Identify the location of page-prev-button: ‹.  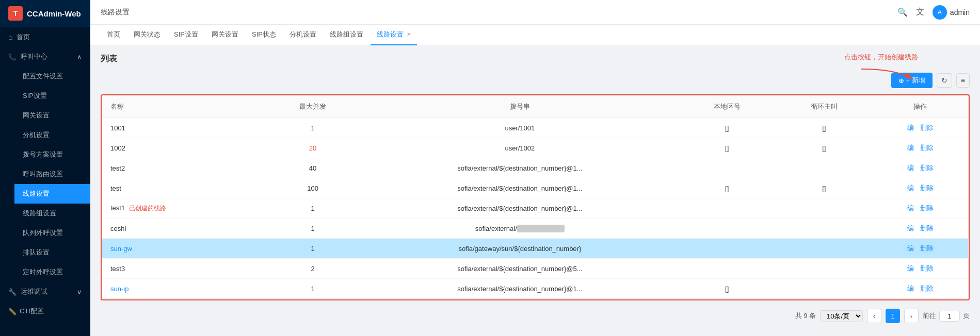
(874, 316).